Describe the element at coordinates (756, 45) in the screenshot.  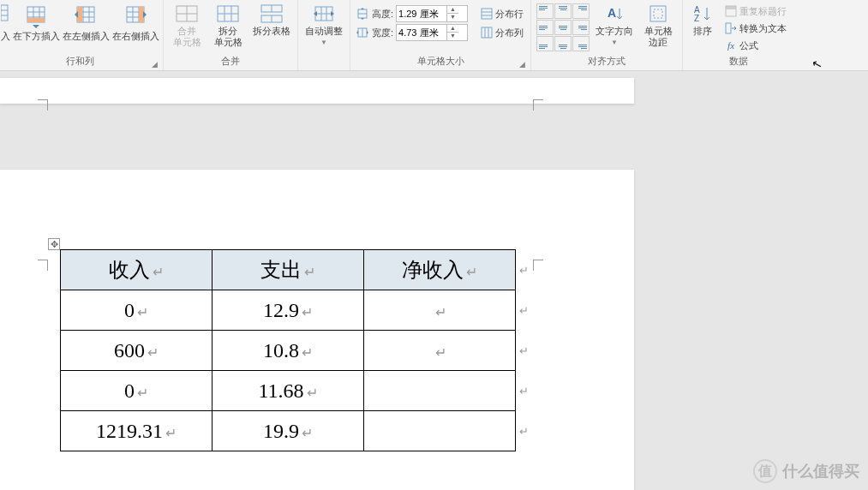
I see `formula-button: fx 公式` at that location.